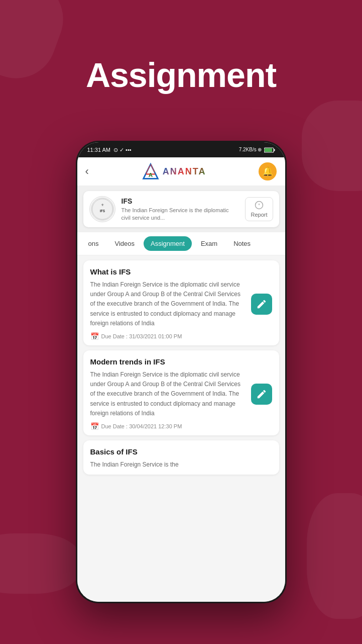  What do you see at coordinates (181, 362) in the screenshot?
I see `assignment-title-2: Modern trends in IFS` at bounding box center [181, 362].